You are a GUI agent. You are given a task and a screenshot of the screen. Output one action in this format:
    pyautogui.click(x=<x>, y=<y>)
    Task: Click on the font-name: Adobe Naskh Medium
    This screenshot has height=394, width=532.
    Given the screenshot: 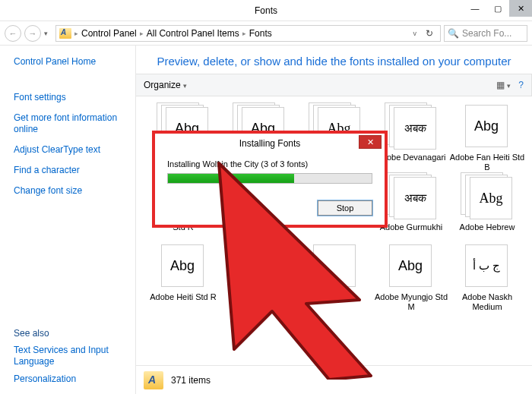 What is the action you would take?
    pyautogui.click(x=487, y=302)
    